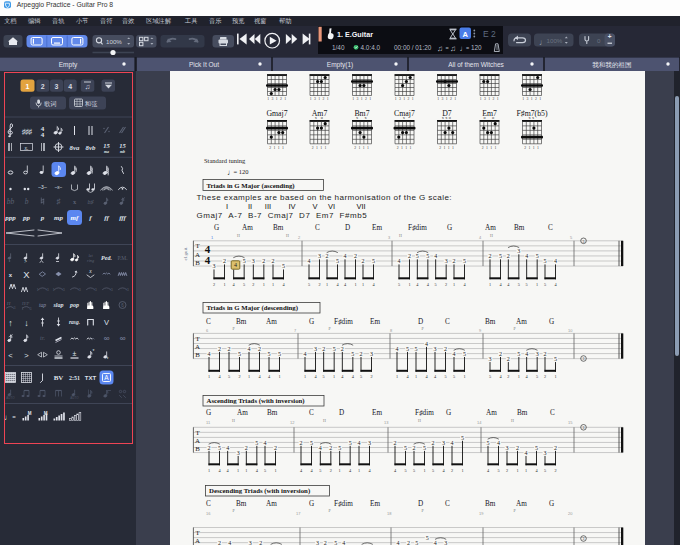 The width and height of the screenshot is (680, 545). Describe the element at coordinates (342, 413) in the screenshot. I see `svg-text: D` at that location.